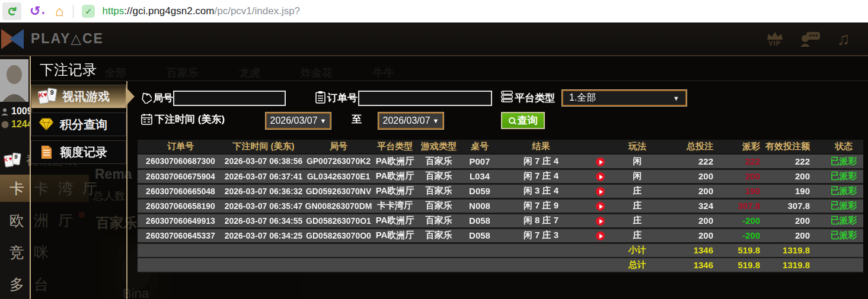 The height and width of the screenshot is (299, 868). What do you see at coordinates (78, 152) in the screenshot?
I see `menu-item-quota-record: 额度记录` at bounding box center [78, 152].